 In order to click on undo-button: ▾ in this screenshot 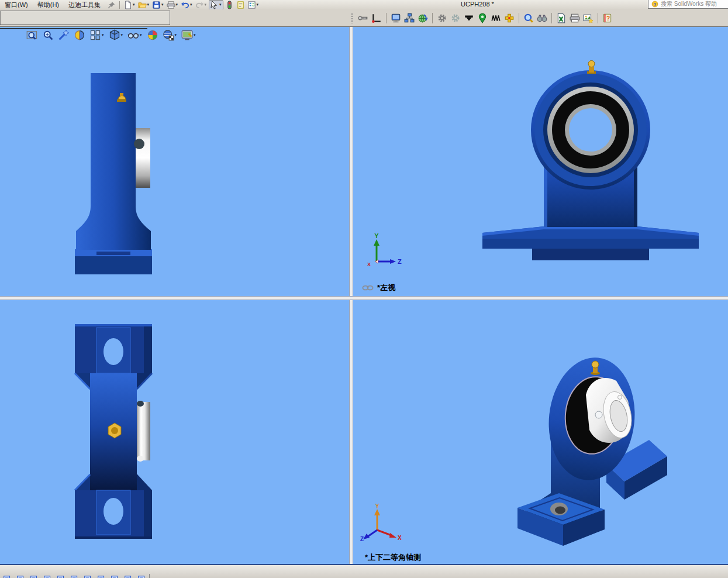, I will do `click(187, 5)`.